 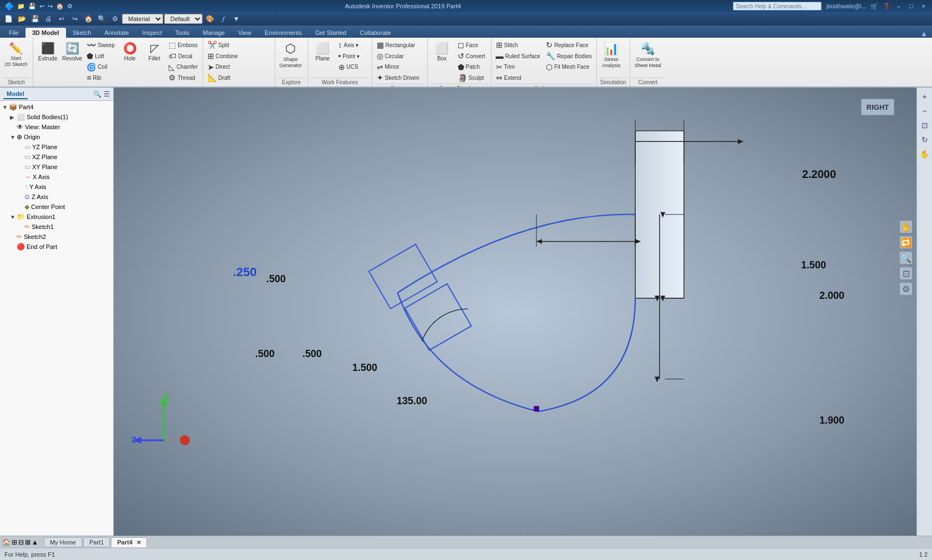 I want to click on tree-item-xyplane: ▶ ▭ XY Plane, so click(x=57, y=167).